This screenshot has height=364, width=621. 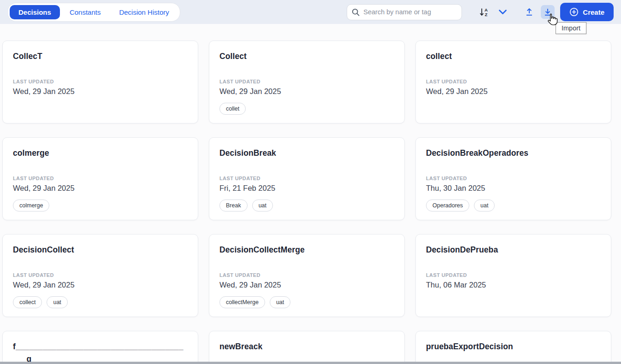 What do you see at coordinates (28, 302) in the screenshot?
I see `tag-pill: collect` at bounding box center [28, 302].